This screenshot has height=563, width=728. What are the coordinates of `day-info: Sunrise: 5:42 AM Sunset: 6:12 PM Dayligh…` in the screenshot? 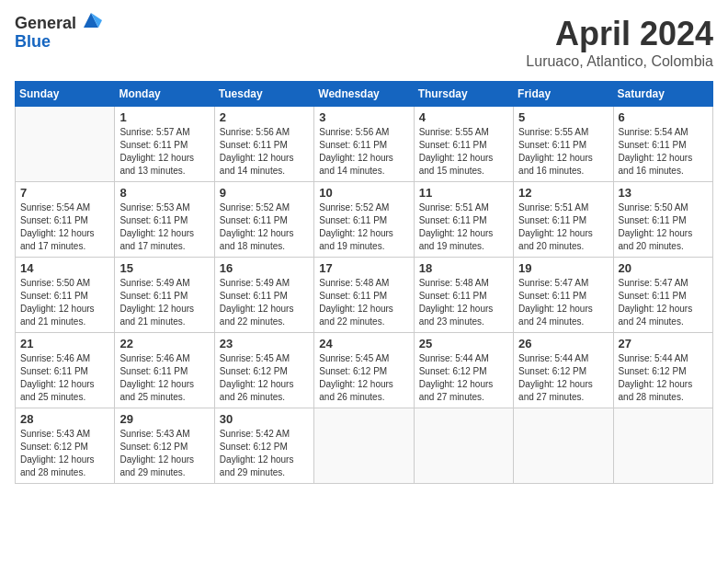 It's located at (265, 454).